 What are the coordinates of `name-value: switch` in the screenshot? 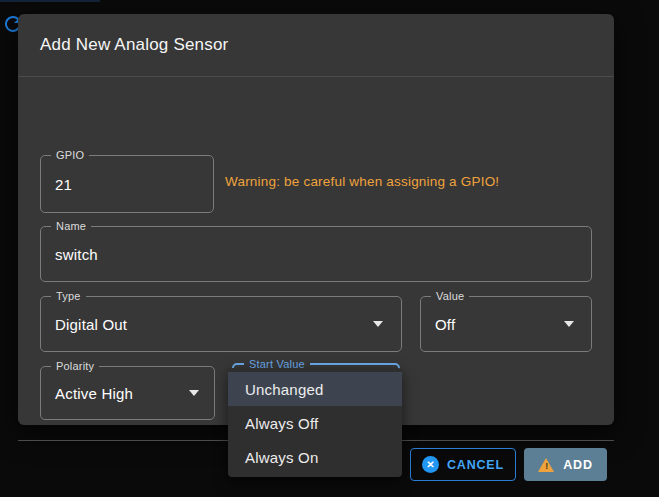 It's located at (76, 254).